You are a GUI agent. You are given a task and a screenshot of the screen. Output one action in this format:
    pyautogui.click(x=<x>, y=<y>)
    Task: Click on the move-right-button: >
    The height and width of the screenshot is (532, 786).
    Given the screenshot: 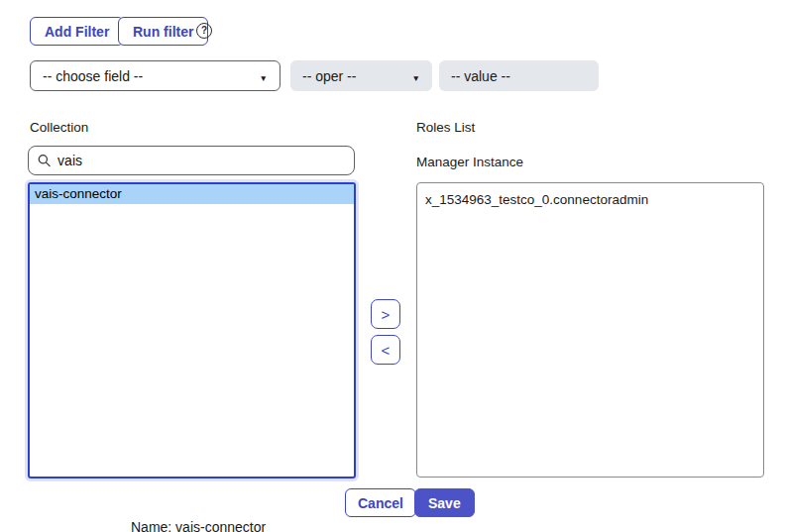 What is the action you would take?
    pyautogui.click(x=386, y=314)
    